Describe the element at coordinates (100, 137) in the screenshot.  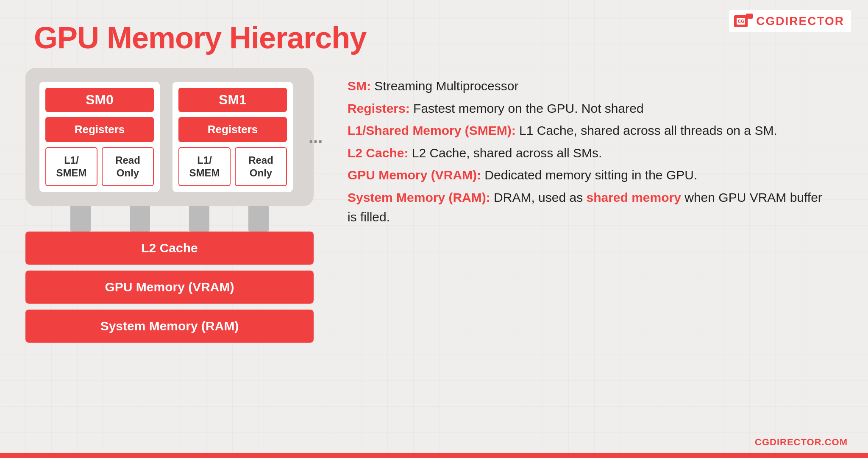
I see `sm0-box: SM0 Registers L1/SMEM ReadOnly` at that location.